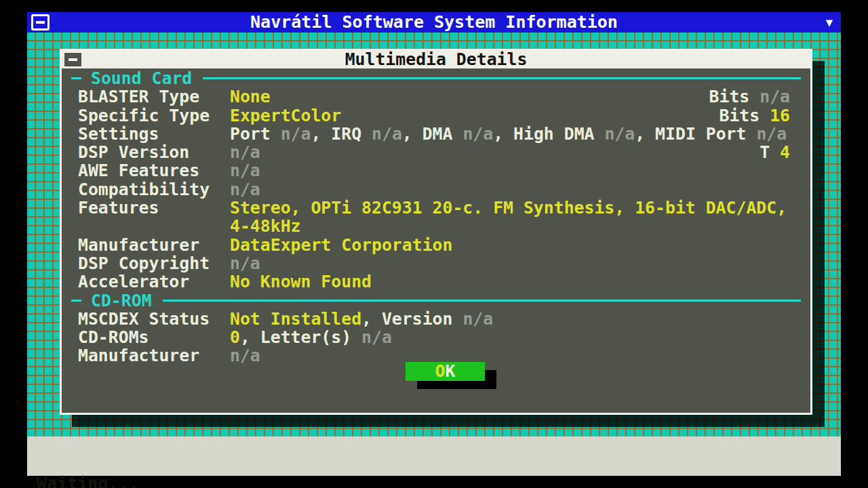  I want to click on dialog-titlebar: Multimedia Details, so click(436, 60).